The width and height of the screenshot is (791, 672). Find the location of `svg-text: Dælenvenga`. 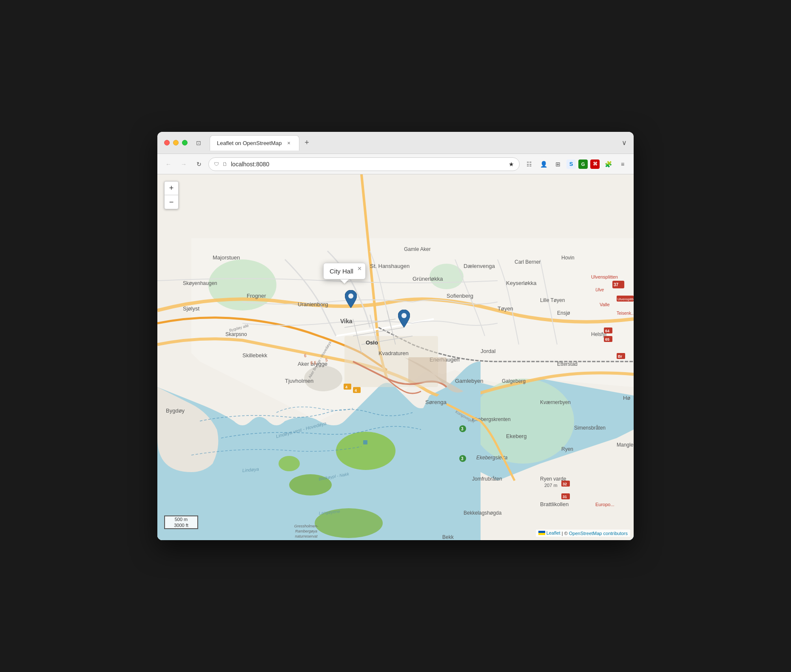

svg-text: Dælenvenga is located at coordinates (479, 266).